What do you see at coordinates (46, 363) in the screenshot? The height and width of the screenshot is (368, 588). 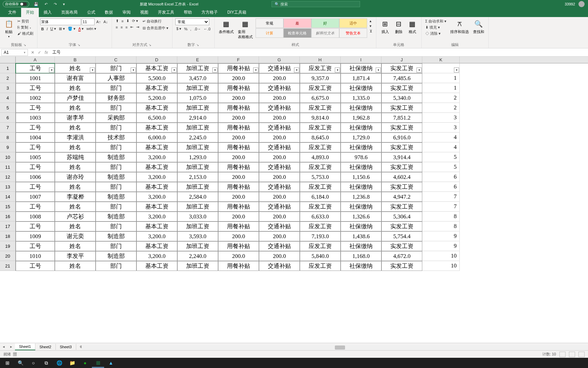 I see `taskview-icon: ⧉` at bounding box center [46, 363].